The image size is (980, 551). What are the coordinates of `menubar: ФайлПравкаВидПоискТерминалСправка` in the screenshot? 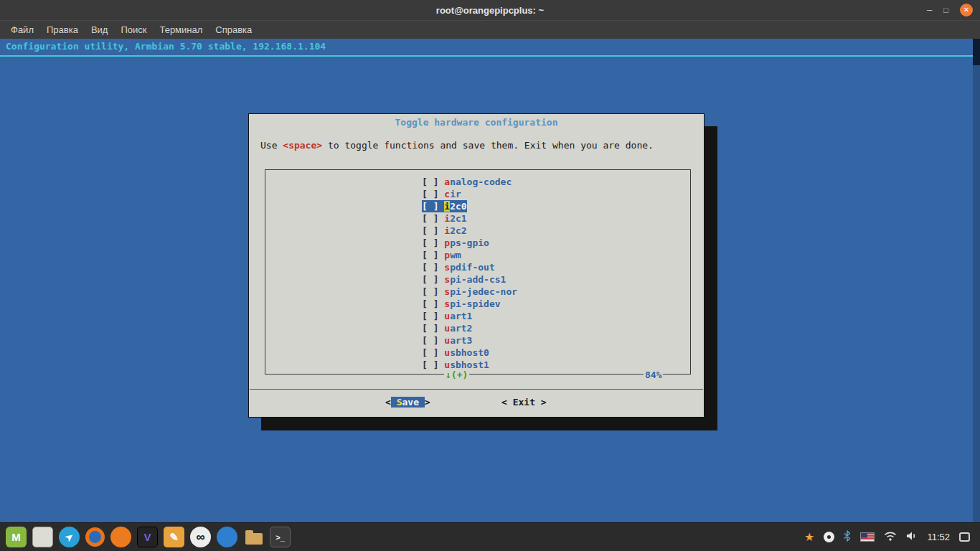 It's located at (490, 29).